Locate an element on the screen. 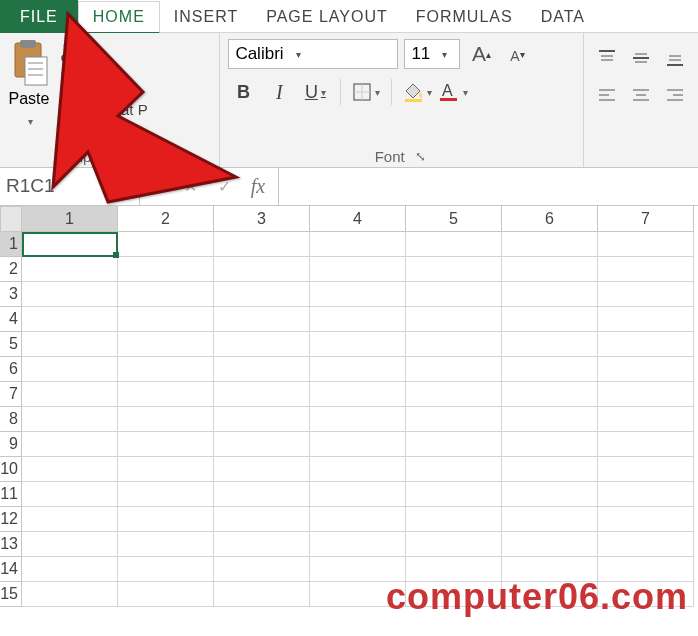  col-header: 7 is located at coordinates (646, 219).